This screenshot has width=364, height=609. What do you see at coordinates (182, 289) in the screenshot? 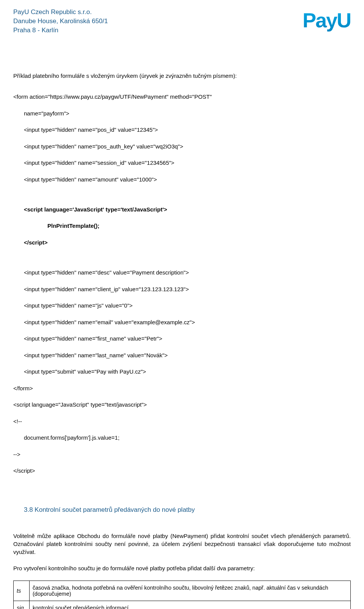
I see `code-line: <input type="hidden" name="client_ip" va…` at bounding box center [182, 289].